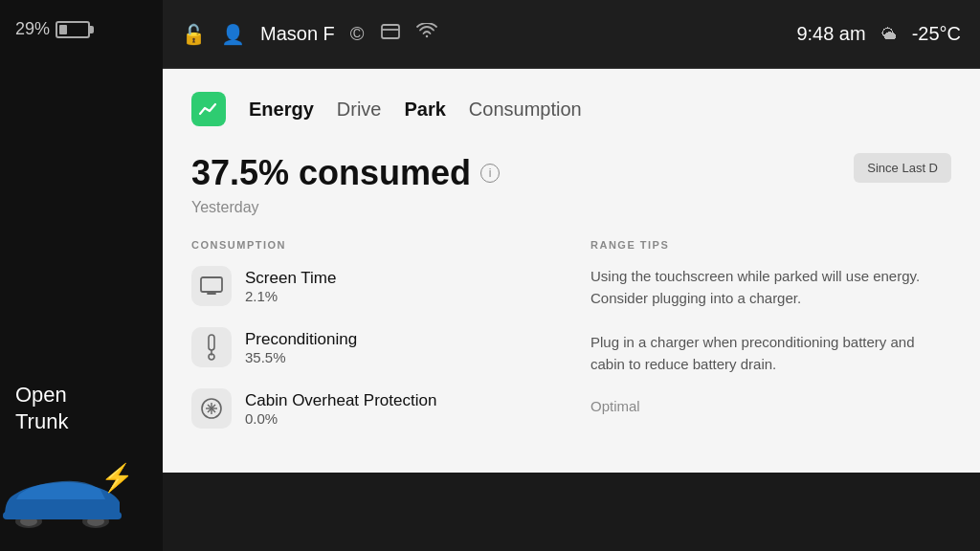  Describe the element at coordinates (33, 29) in the screenshot. I see `battery-percent: 29%` at that location.